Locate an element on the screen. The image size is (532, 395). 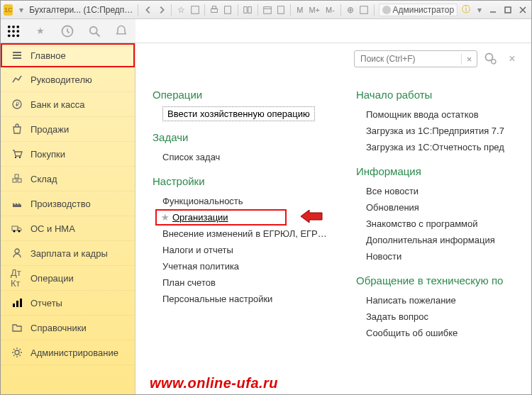
link-load-report: Загрузка из 1С:Отчетность пред is located at coordinates (444, 148).